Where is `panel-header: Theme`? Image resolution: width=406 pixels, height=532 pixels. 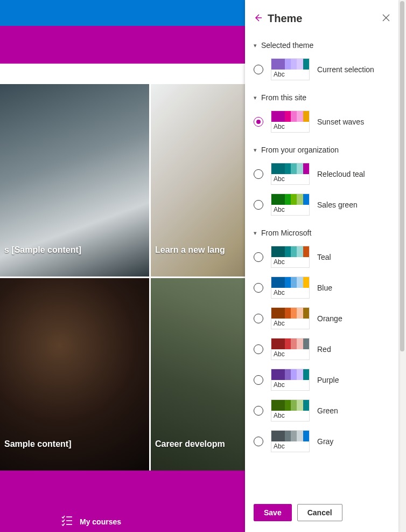 panel-header: Theme is located at coordinates (322, 18).